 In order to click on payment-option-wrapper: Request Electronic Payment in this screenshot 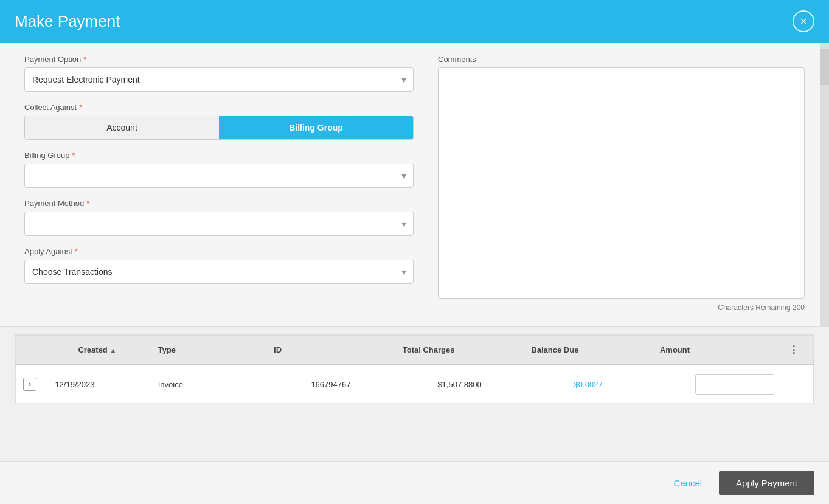, I will do `click(219, 80)`.